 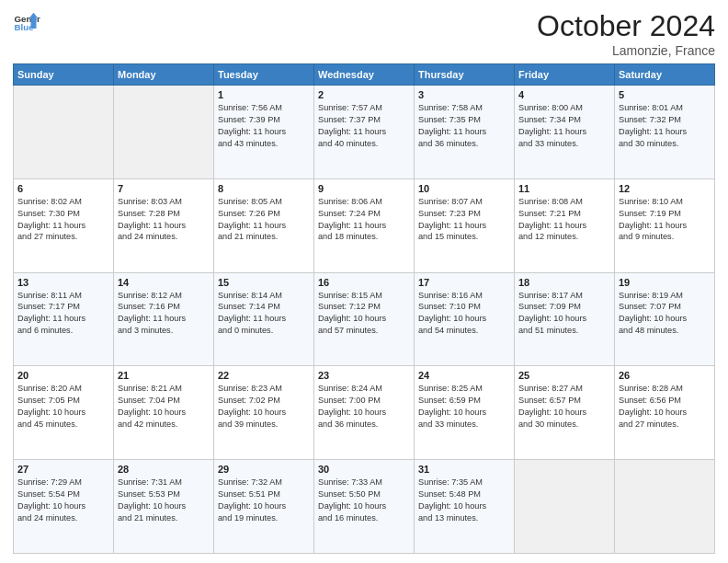 What do you see at coordinates (564, 225) in the screenshot?
I see `day-cell: 11Sunrise: 8:08 AM Sunset: 7:21 PM Dayli…` at bounding box center [564, 225].